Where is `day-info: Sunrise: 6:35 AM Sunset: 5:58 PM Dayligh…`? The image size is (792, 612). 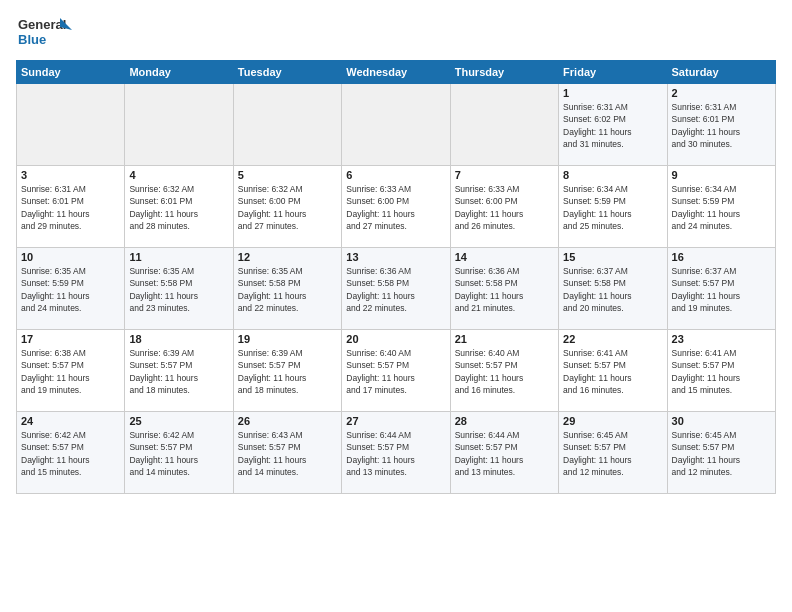 day-info: Sunrise: 6:35 AM Sunset: 5:58 PM Dayligh… is located at coordinates (178, 290).